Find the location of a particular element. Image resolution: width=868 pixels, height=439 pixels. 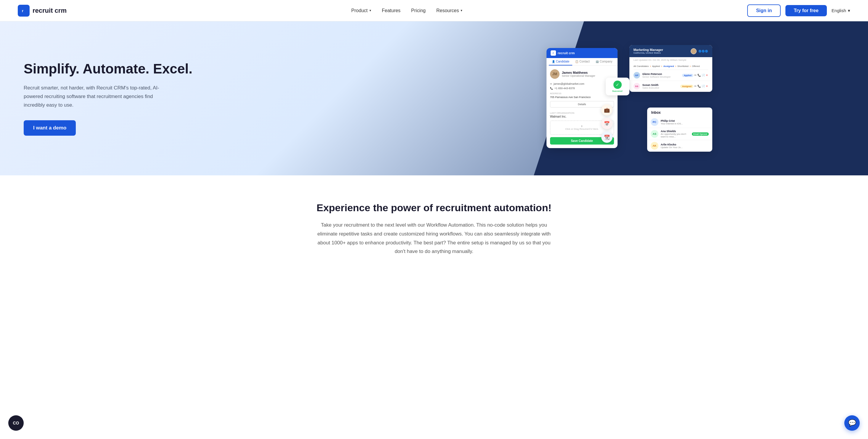

try-for-free-button: Try for free is located at coordinates (806, 11).